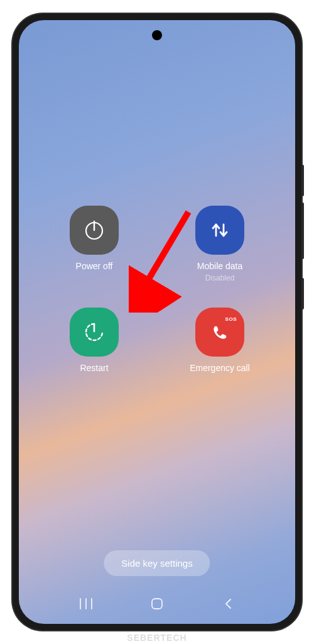 The width and height of the screenshot is (314, 644). I want to click on recents-button, so click(86, 604).